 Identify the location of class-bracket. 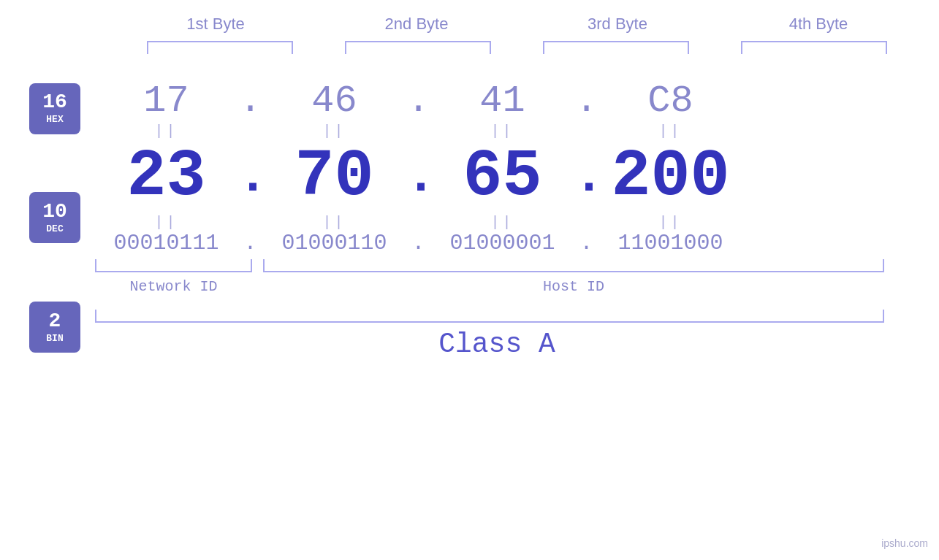
(490, 316).